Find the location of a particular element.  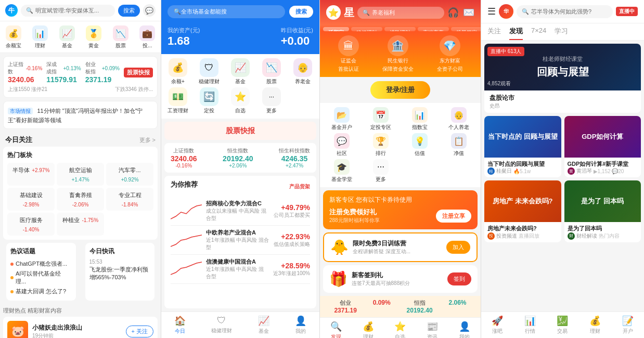

nav-item-gold: 🥇 黄金 is located at coordinates (94, 37).